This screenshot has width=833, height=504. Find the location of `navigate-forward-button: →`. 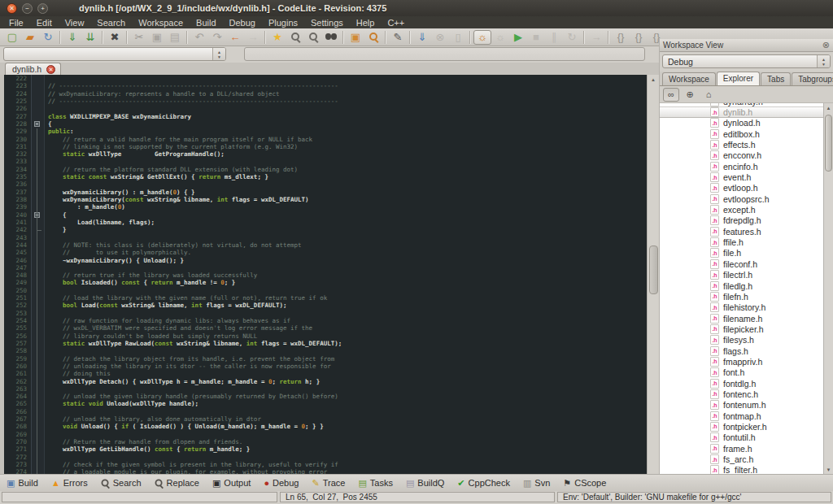

navigate-forward-button: → is located at coordinates (253, 37).